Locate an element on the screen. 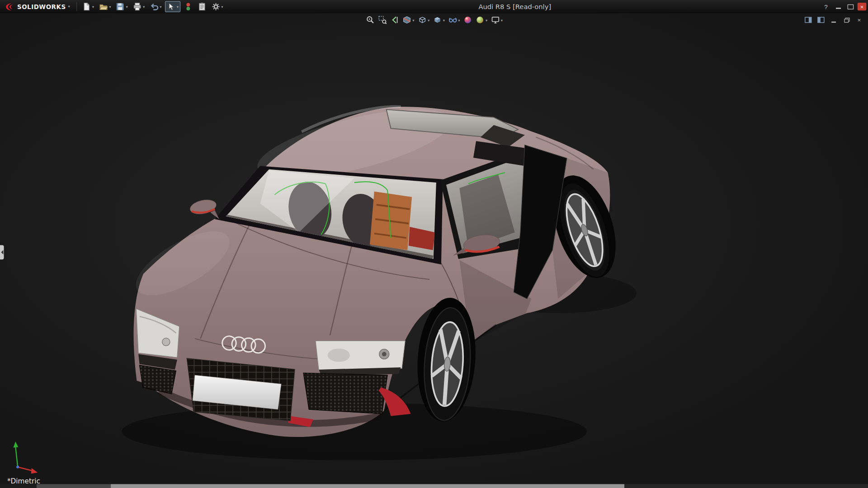  hide-show-items-button: ▾ is located at coordinates (454, 20).